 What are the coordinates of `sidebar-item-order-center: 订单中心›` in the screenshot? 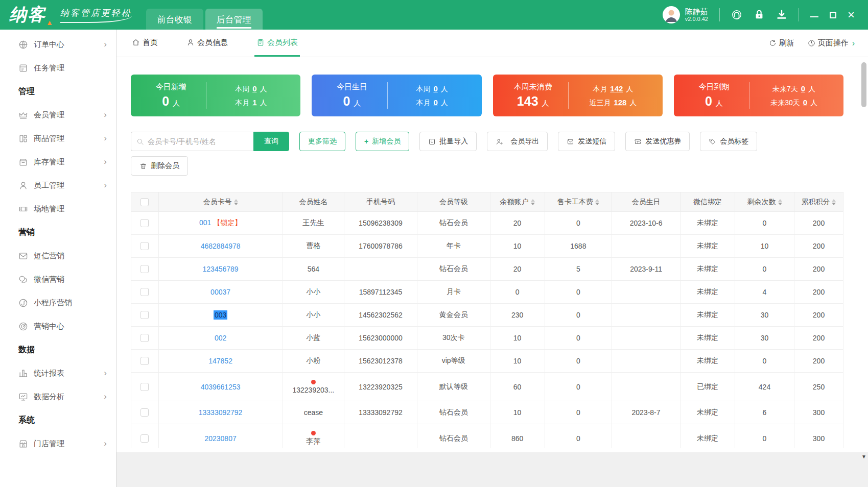 It's located at (58, 44).